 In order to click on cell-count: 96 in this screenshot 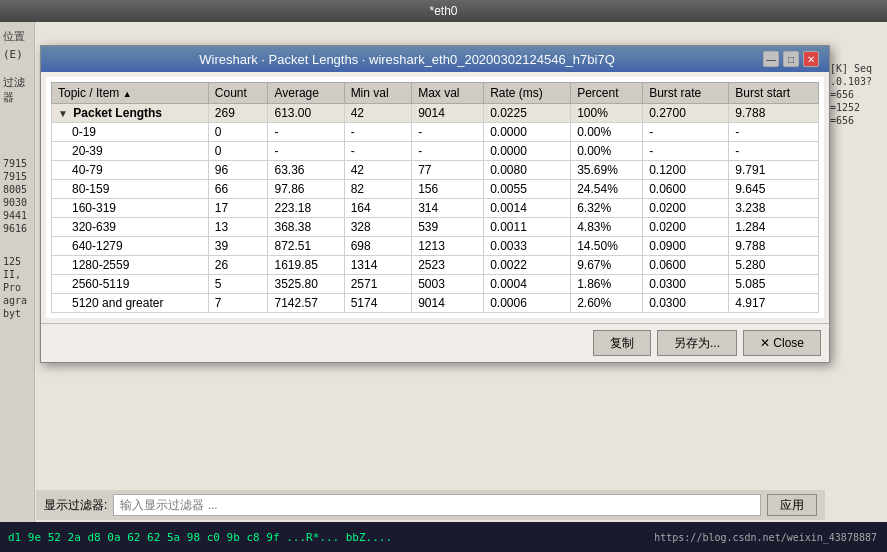, I will do `click(238, 170)`.